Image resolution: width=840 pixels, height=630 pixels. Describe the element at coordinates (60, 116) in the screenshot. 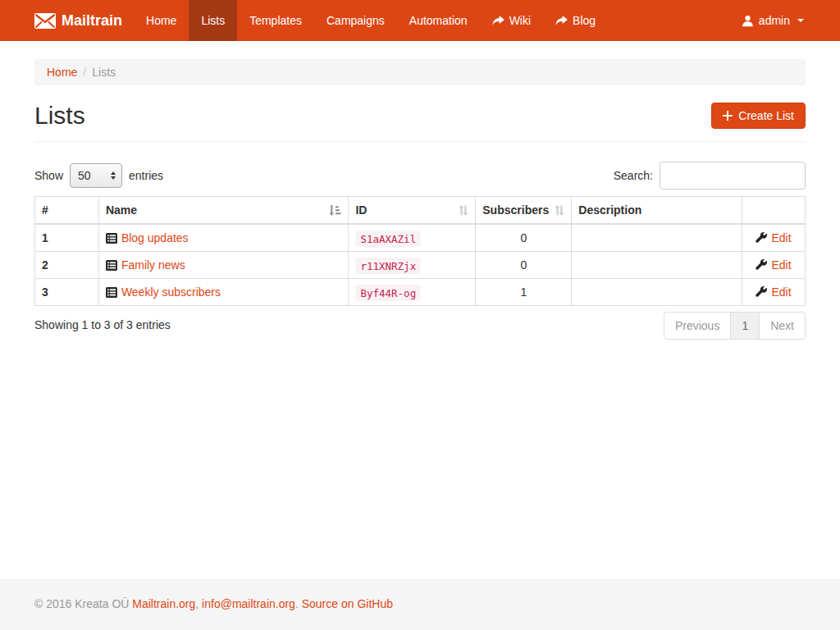

I see `page-title: Lists` at that location.